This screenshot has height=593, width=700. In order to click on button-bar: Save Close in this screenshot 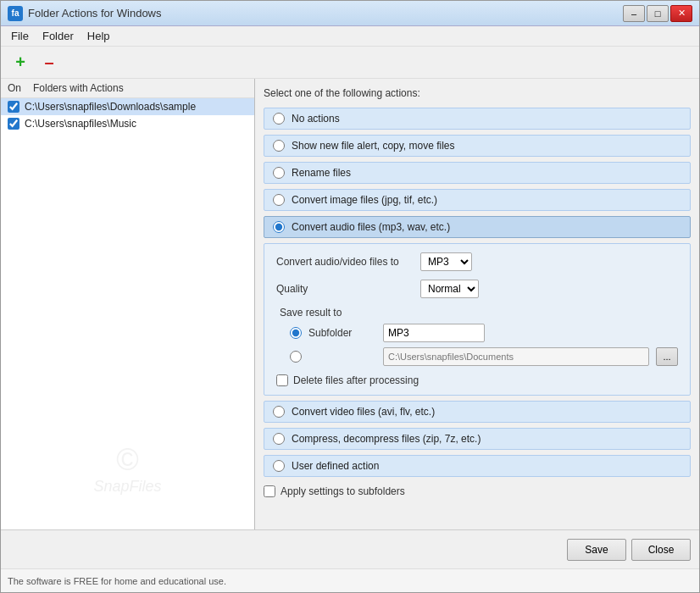, I will do `click(350, 549)`.